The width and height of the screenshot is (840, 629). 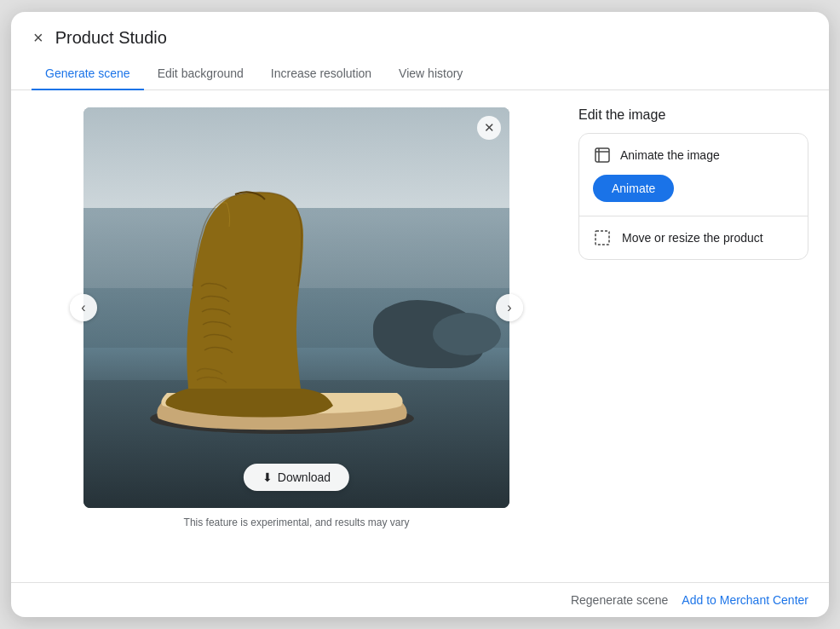 What do you see at coordinates (602, 238) in the screenshot?
I see `move-resize-icon` at bounding box center [602, 238].